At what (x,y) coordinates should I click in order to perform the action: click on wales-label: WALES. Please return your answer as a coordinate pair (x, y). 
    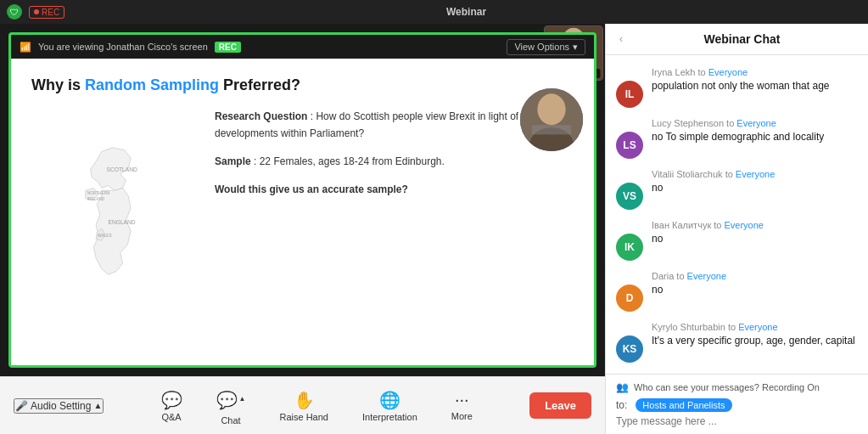
    Looking at the image, I should click on (104, 236).